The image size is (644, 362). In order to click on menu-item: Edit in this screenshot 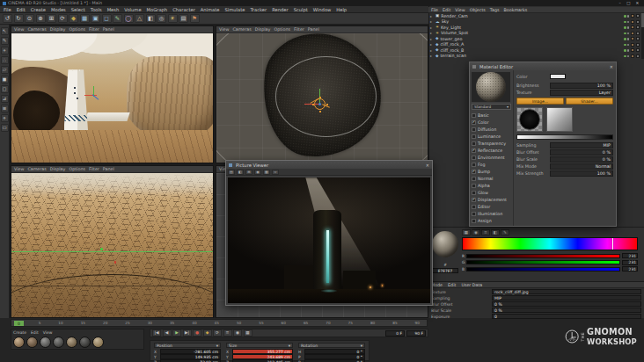, I will do `click(21, 10)`.